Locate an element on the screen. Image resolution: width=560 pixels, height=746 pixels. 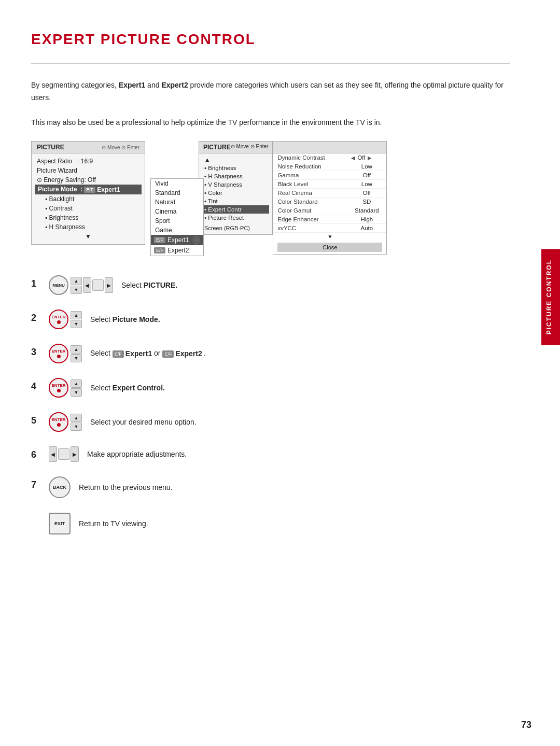
description-1: By segmenting categories, Expert1 and Ex… is located at coordinates (271, 92).